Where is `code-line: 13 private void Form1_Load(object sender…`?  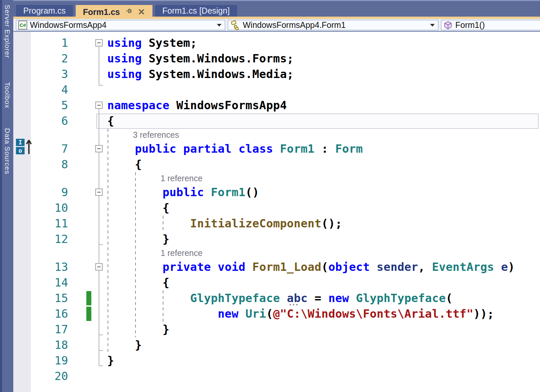
code-line: 13 private void Form1_Load(object sender… is located at coordinates (277, 267).